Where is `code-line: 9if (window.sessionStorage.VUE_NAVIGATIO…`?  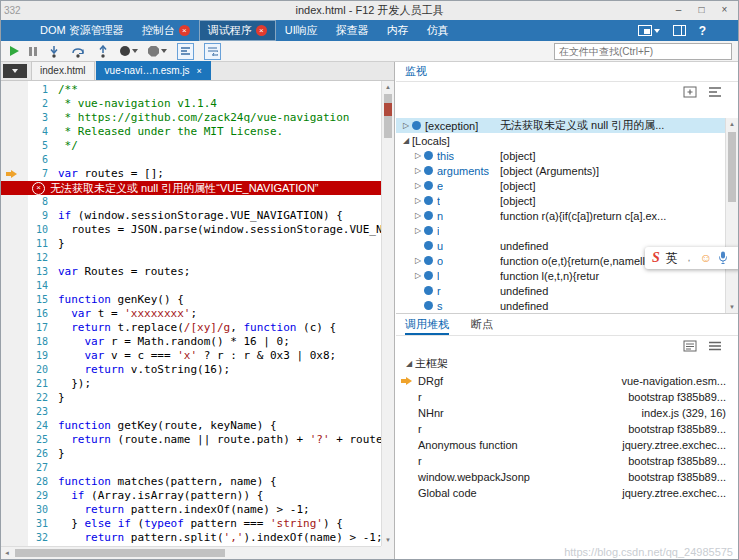 code-line: 9if (window.sessionStorage.VUE_NAVIGATIO… is located at coordinates (191, 216).